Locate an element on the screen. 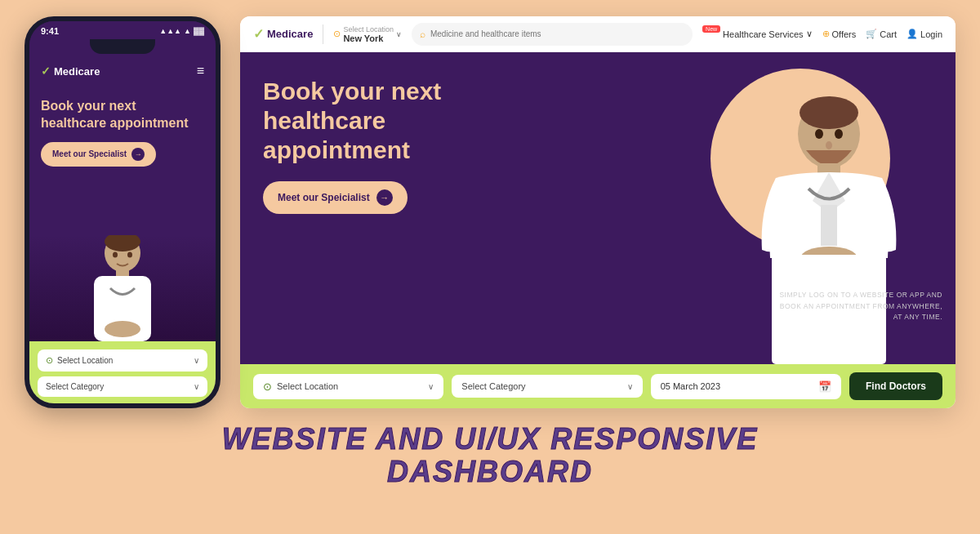  services-chevron-icon: ∨ is located at coordinates (809, 34).